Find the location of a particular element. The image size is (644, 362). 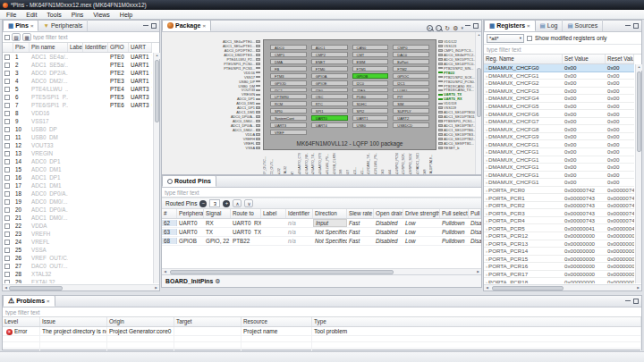

routed-column-header: Slew rate is located at coordinates (360, 214).